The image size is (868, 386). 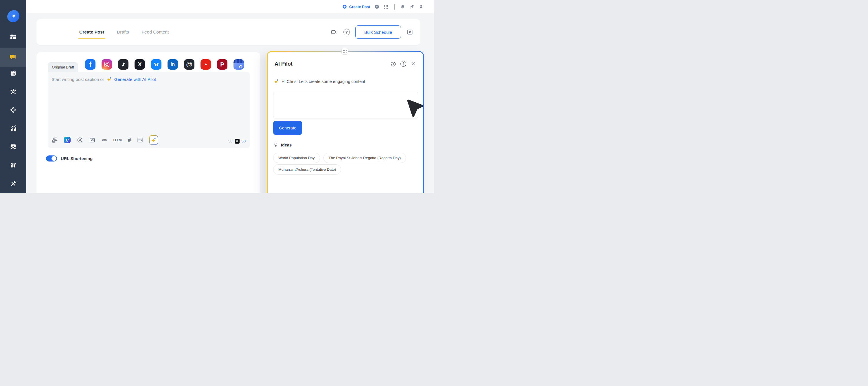 What do you see at coordinates (413, 64) in the screenshot?
I see `close-icon` at bounding box center [413, 64].